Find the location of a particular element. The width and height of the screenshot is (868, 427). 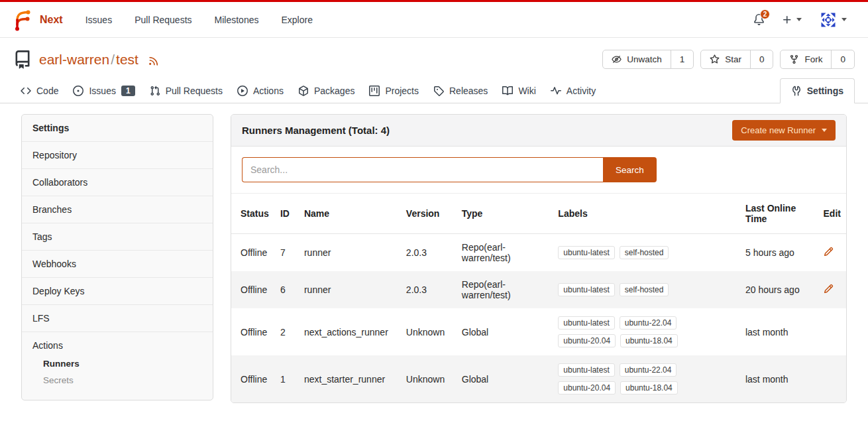

tab-settings: Settings is located at coordinates (818, 91).